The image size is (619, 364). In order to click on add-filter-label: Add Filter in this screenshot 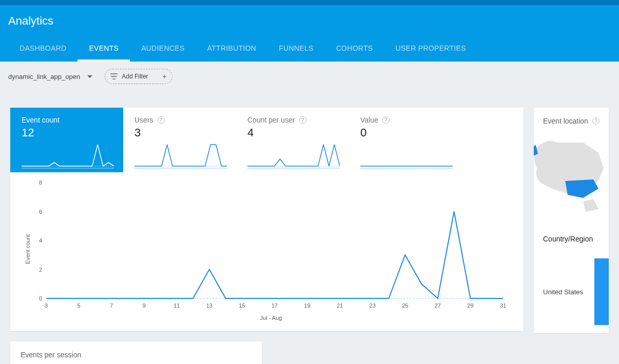, I will do `click(134, 76)`.